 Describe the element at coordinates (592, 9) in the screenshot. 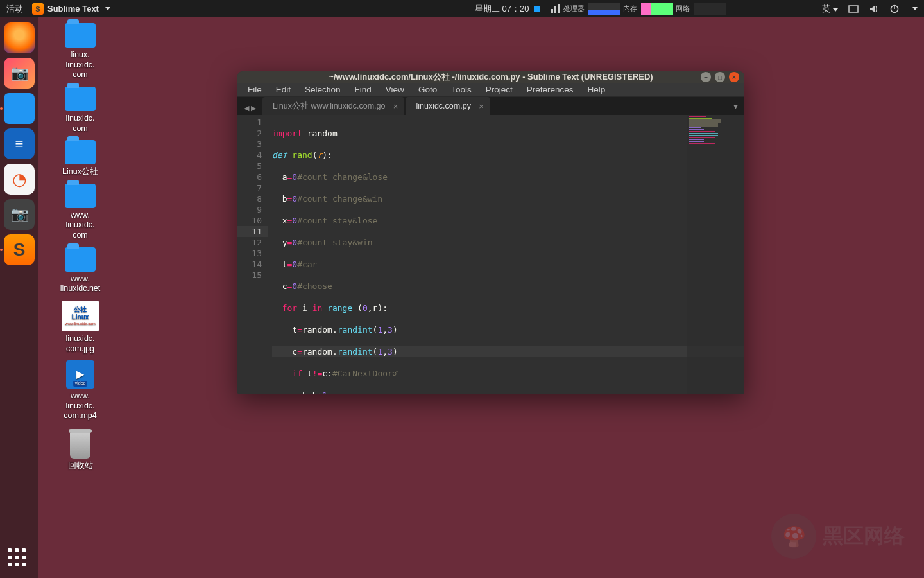

I see `cpu-monitor: 处理器` at that location.